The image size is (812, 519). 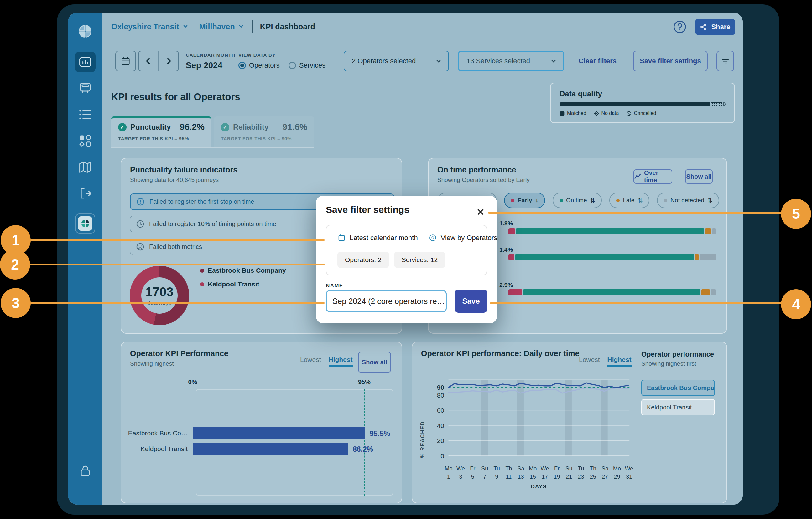 What do you see at coordinates (365, 442) in the screenshot?
I see `target-gridline` at bounding box center [365, 442].